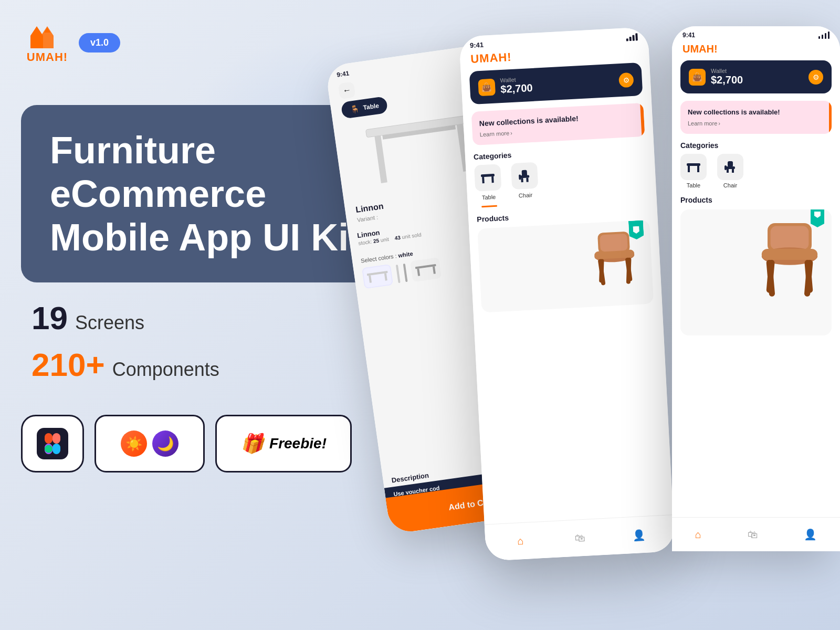 The width and height of the screenshot is (840, 630). Describe the element at coordinates (756, 534) in the screenshot. I see `right-phone-nav: ⌂ 🛍 👤` at that location.